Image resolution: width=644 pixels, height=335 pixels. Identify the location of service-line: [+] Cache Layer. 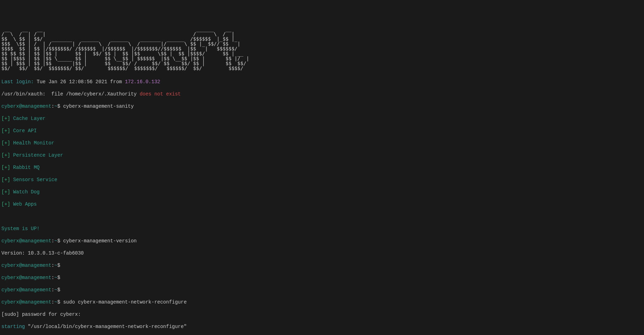
(322, 119).